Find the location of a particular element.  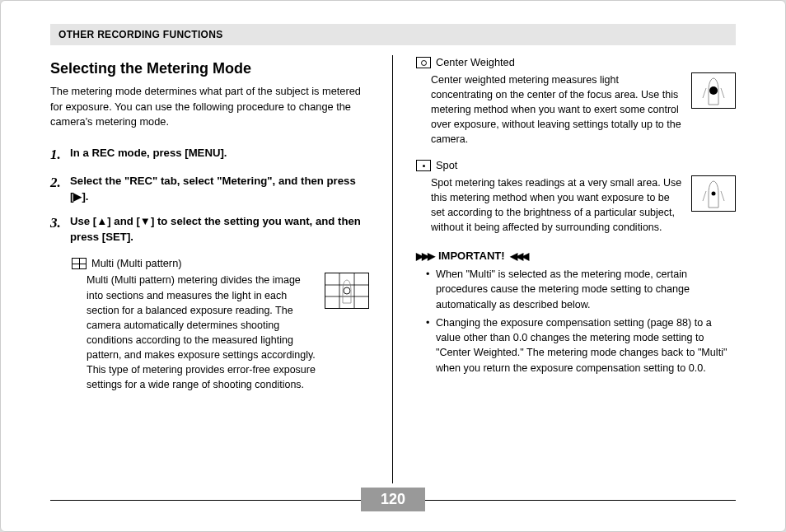

option-label: Center Weighted is located at coordinates (475, 63).